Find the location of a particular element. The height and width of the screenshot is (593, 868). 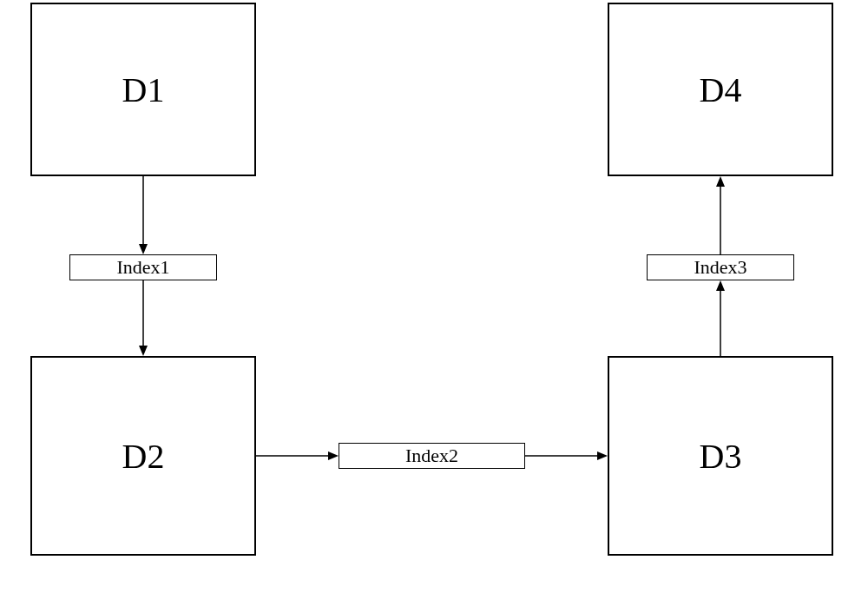

node-d1: D1 is located at coordinates (143, 89).